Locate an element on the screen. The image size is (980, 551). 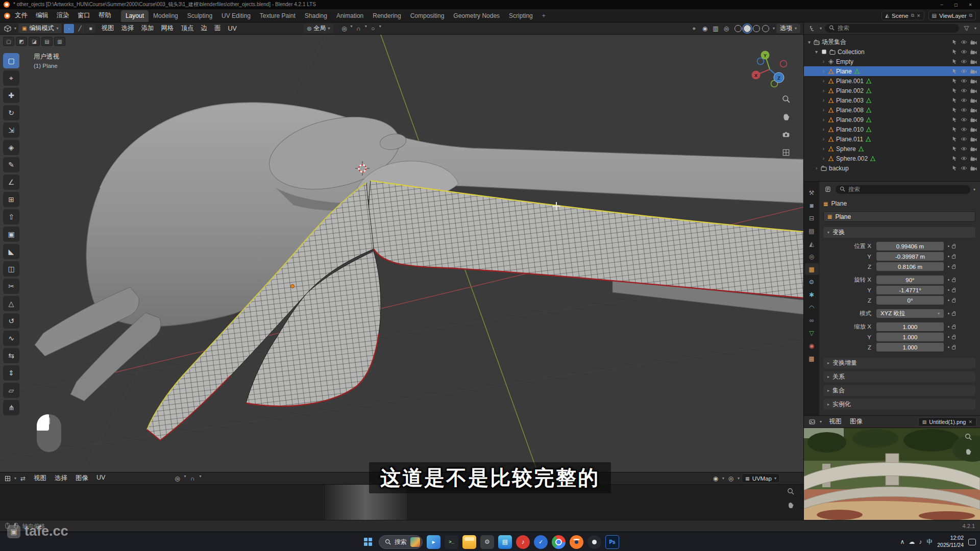
vertex-select-button: ∙ is located at coordinates (69, 29).